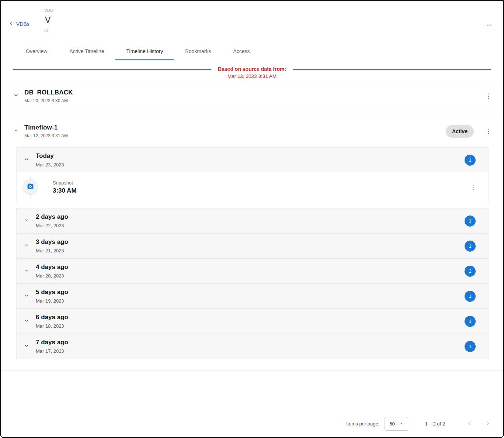  What do you see at coordinates (49, 96) in the screenshot?
I see `timeflow-info: DB_ROLLBACK Mar 20, 2023 3:30 AM` at bounding box center [49, 96].